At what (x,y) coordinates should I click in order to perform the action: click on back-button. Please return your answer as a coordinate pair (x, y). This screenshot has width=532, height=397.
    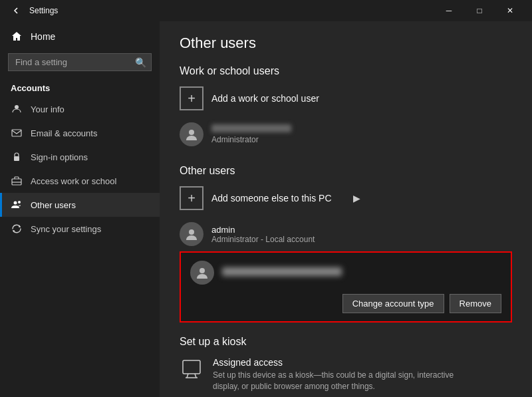
    Looking at the image, I should click on (16, 11).